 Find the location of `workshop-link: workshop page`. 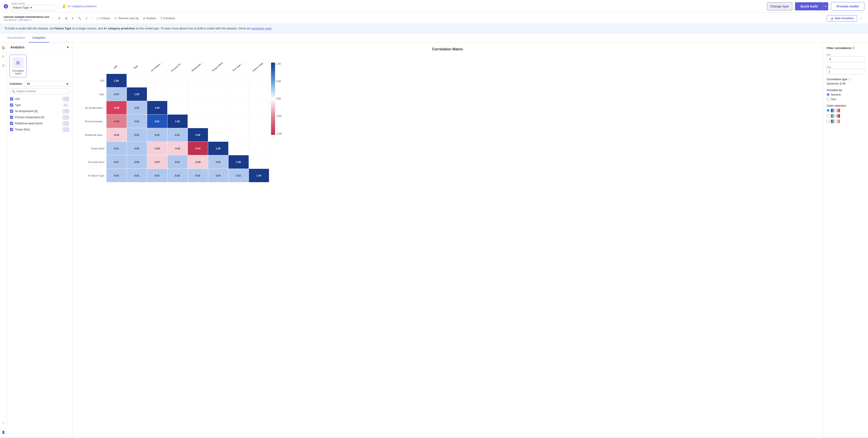

workshop-link: workshop page is located at coordinates (261, 28).